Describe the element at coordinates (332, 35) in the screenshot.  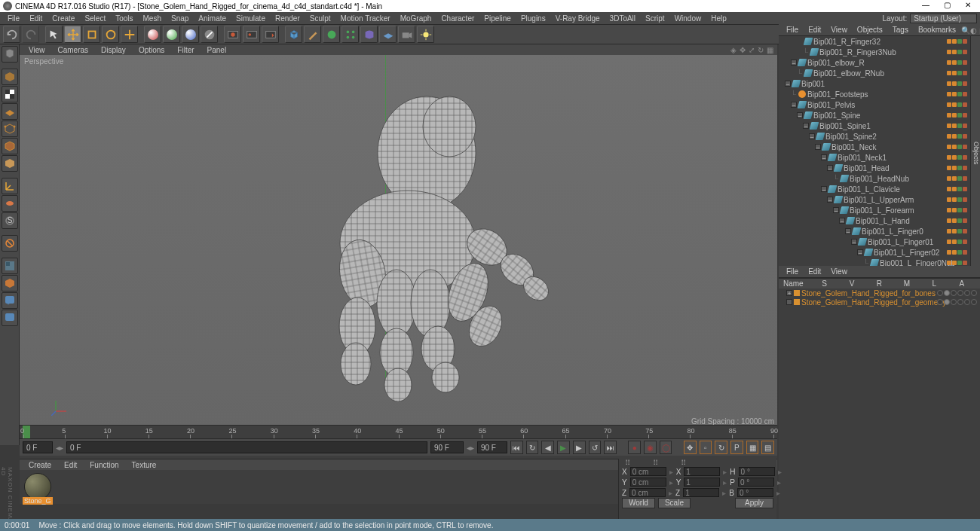
I see `subdiv-button` at that location.